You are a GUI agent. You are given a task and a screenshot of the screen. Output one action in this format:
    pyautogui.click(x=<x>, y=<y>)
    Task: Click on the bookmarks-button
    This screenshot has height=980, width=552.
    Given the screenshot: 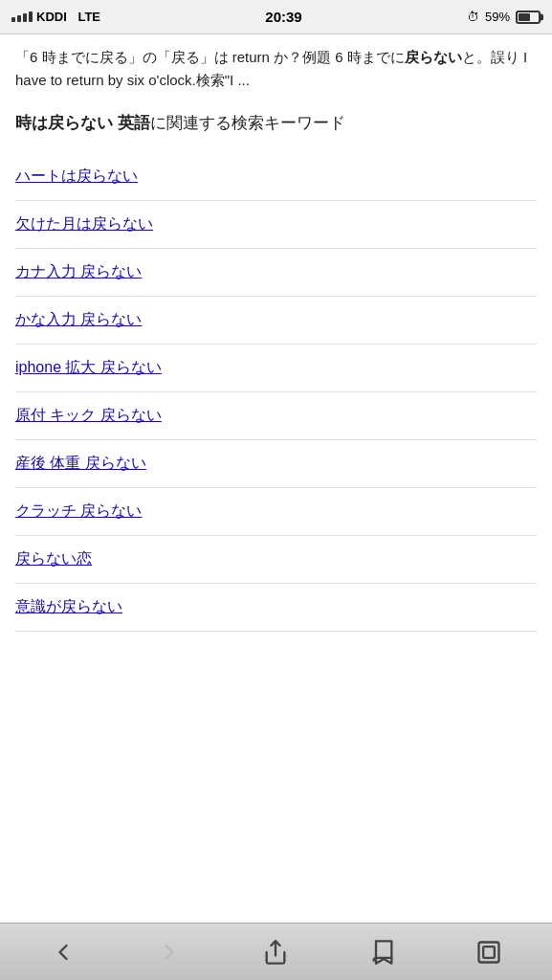 What is the action you would take?
    pyautogui.click(x=383, y=952)
    